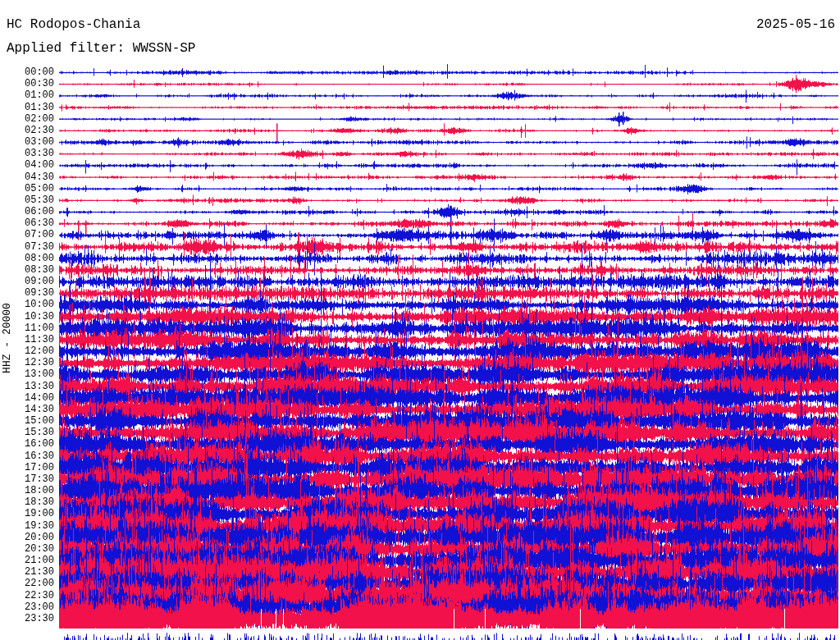  What do you see at coordinates (29, 340) in the screenshot?
I see `time-label-11:30: 11:30` at bounding box center [29, 340].